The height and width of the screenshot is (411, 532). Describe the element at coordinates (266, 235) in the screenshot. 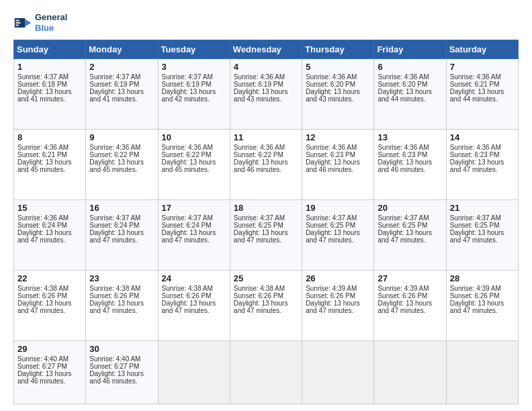

I see `table-cell: 18Sunrise: 4:37 AMSunset: 6:25 PMDayligh…` at that location.